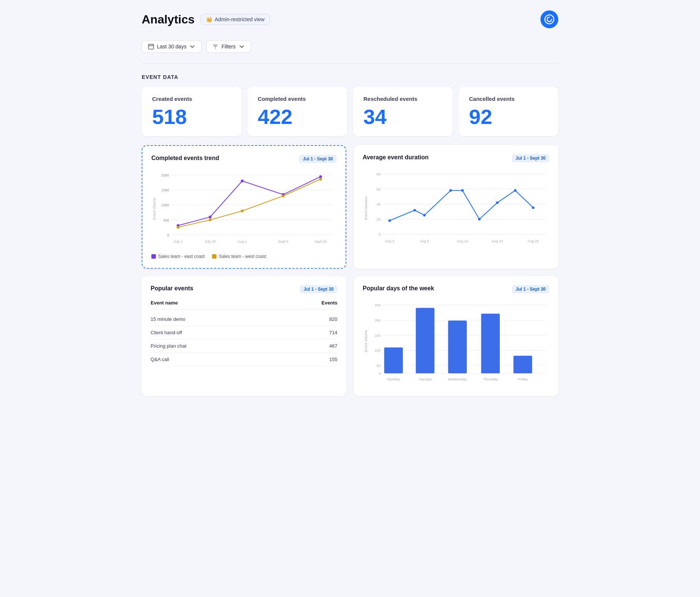 The image size is (700, 597). What do you see at coordinates (350, 112) in the screenshot?
I see `stat-cards-row: Created events 518 Completed events 422 …` at bounding box center [350, 112].